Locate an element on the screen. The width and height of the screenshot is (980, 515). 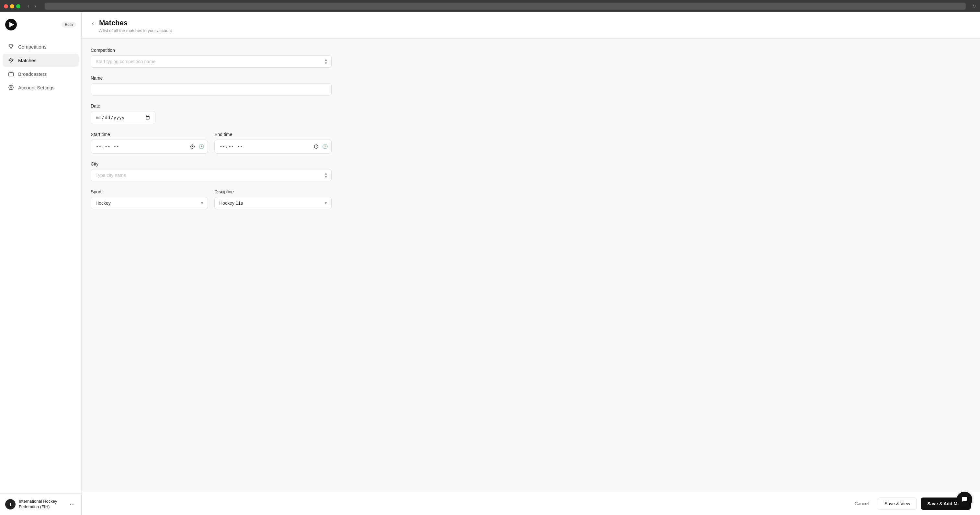
start-time-input is located at coordinates (149, 147).